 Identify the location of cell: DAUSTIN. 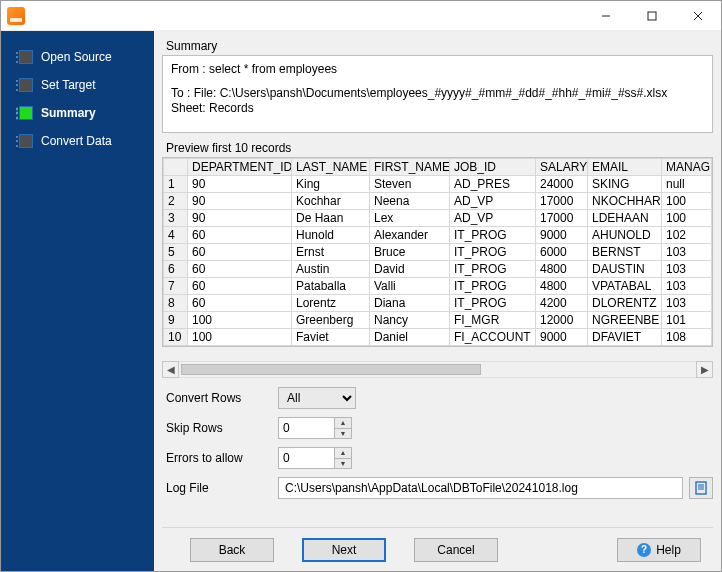
(625, 270).